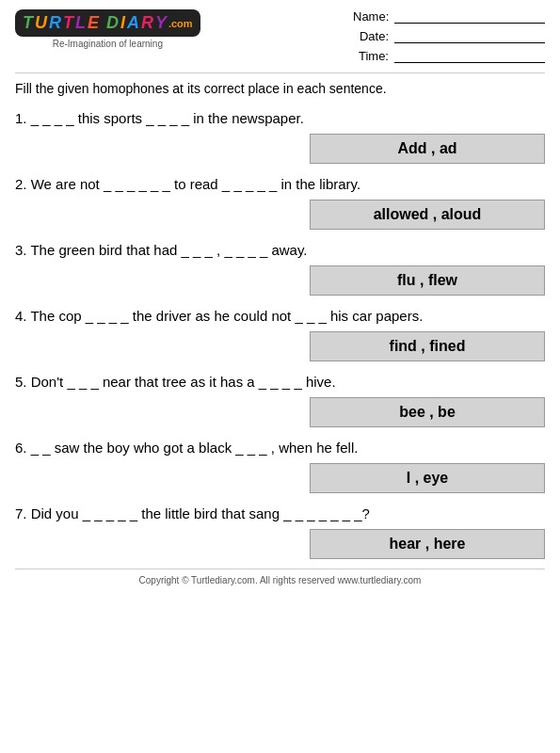  Describe the element at coordinates (470, 56) in the screenshot. I see `time-line` at that location.